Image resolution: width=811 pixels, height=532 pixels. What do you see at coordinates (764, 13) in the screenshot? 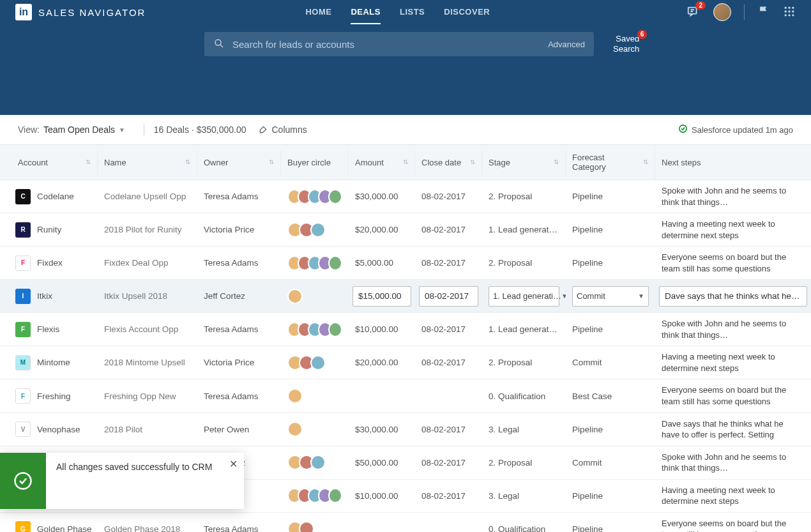
I see `flag-icon` at bounding box center [764, 13].